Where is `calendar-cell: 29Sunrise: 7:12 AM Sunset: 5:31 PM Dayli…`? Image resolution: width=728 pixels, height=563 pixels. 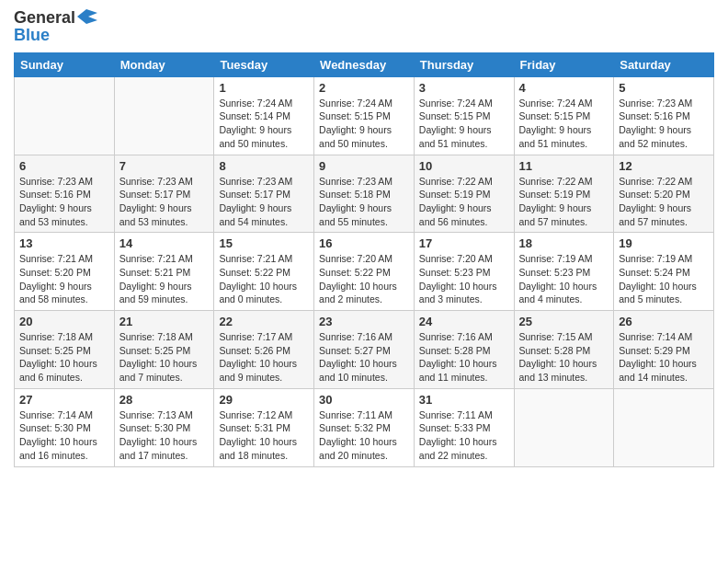 calendar-cell: 29Sunrise: 7:12 AM Sunset: 5:31 PM Dayli… is located at coordinates (265, 427).